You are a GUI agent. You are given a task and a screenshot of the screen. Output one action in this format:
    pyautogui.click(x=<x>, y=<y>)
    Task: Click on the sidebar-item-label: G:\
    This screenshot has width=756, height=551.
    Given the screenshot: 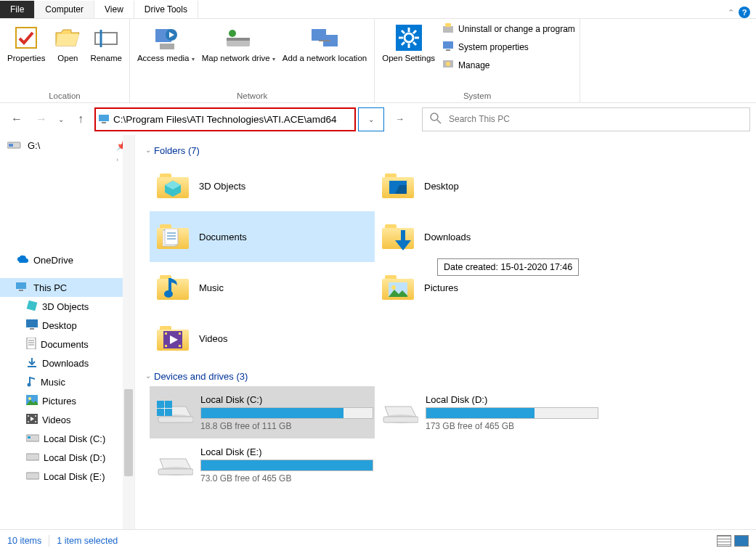 What is the action you would take?
    pyautogui.click(x=33, y=145)
    